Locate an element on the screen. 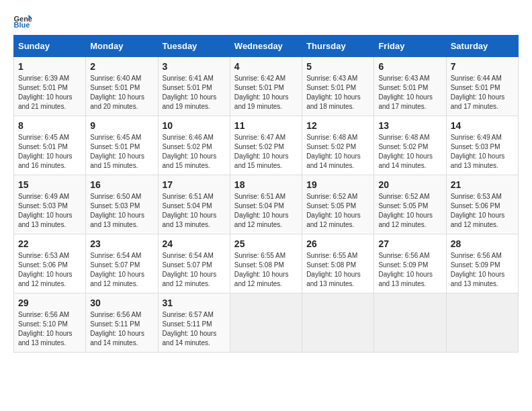  calendar-cell: 13Sunrise: 6:48 AM Sunset: 5:02 PM Dayli… is located at coordinates (410, 146).